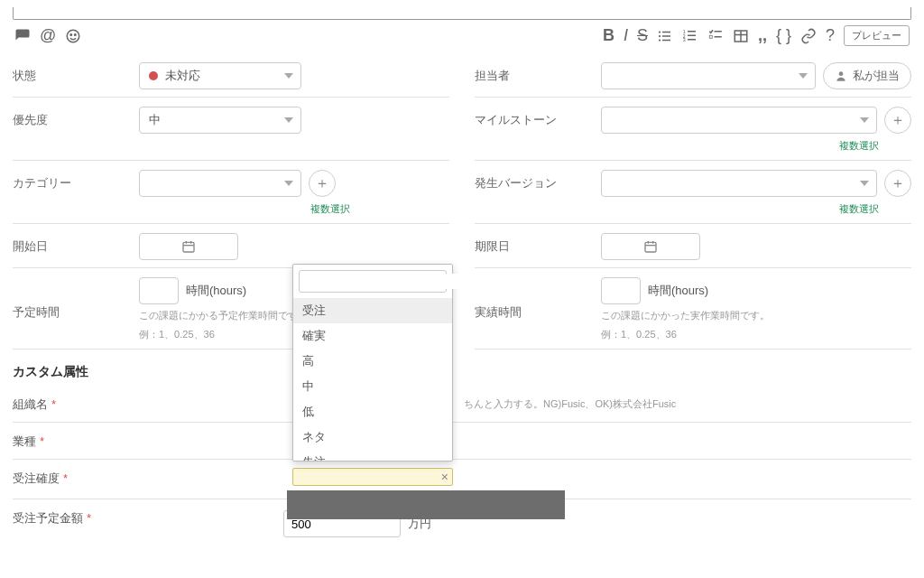 This screenshot has height=578, width=924. Describe the element at coordinates (739, 183) in the screenshot. I see `version-dropdown` at that location.